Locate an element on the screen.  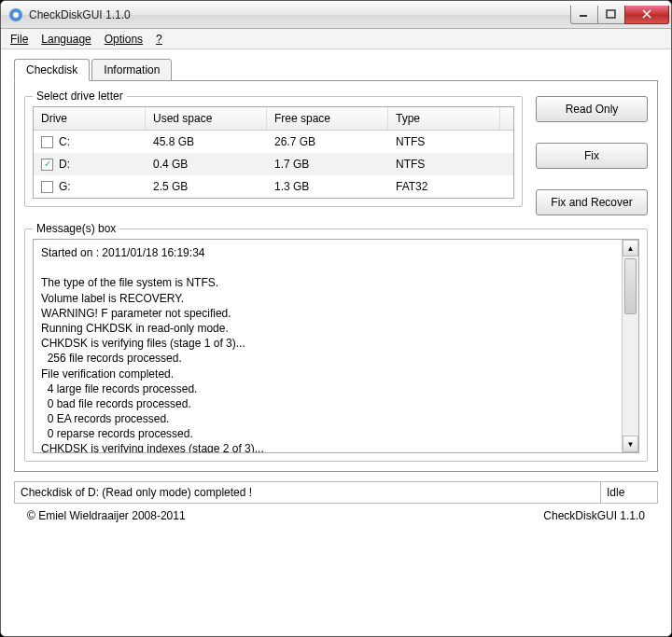
fix-button: Fix is located at coordinates (592, 156).